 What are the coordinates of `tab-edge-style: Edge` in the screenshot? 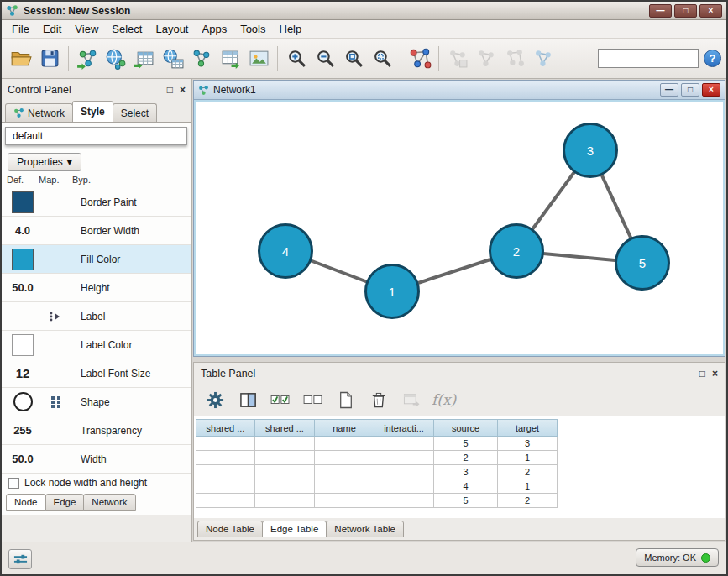 It's located at (65, 502).